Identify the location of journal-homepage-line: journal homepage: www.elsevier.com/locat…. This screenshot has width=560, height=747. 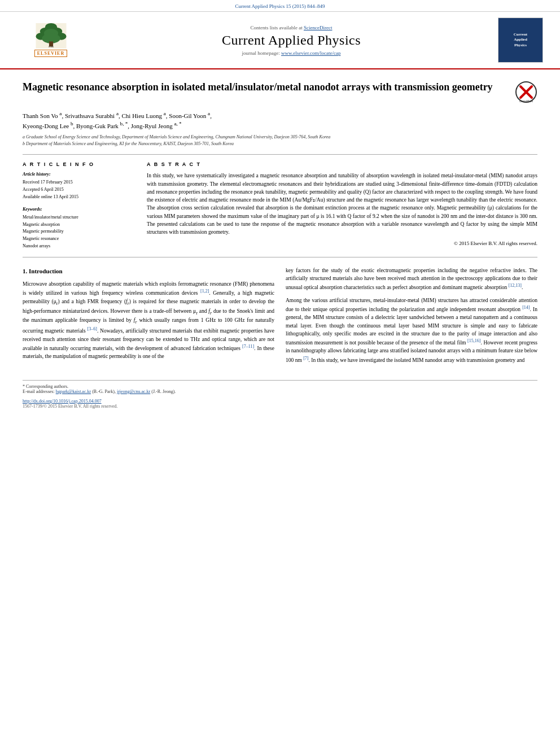
(291, 53).